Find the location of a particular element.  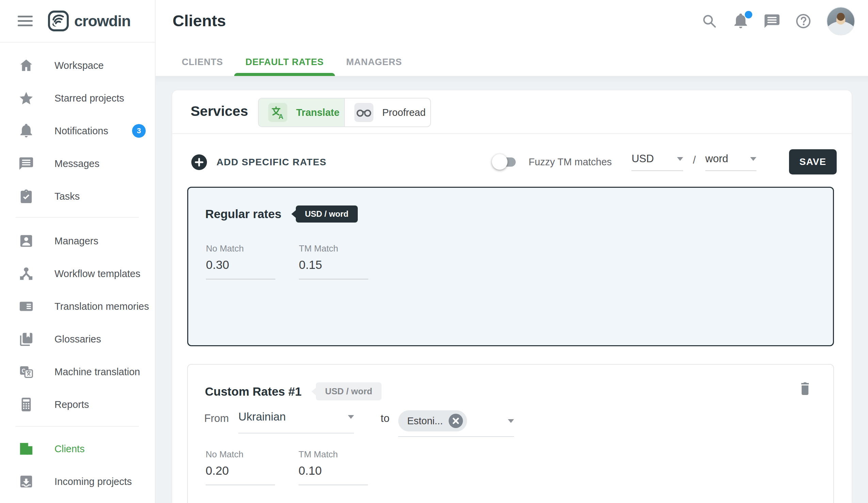

sidebar-item-label: Tasks is located at coordinates (67, 197).